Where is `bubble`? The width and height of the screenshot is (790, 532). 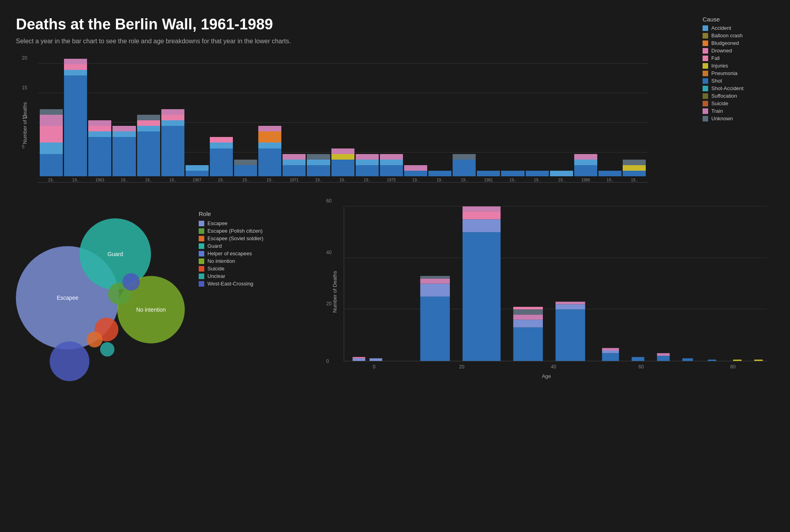 bubble is located at coordinates (131, 282).